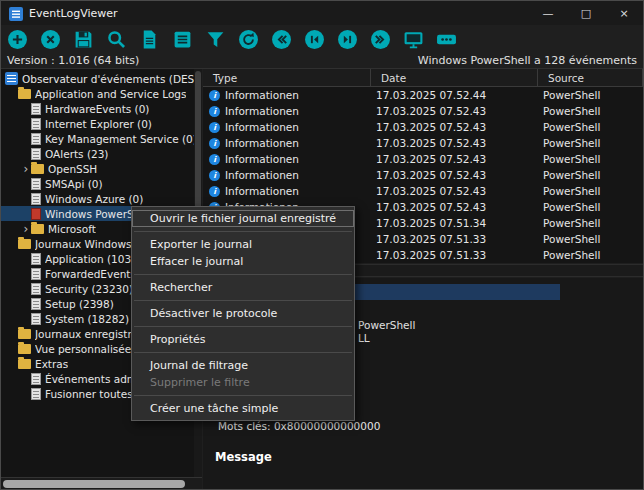 The image size is (644, 490). I want to click on titlebar: EventLogViewer — □ ×, so click(322, 13).